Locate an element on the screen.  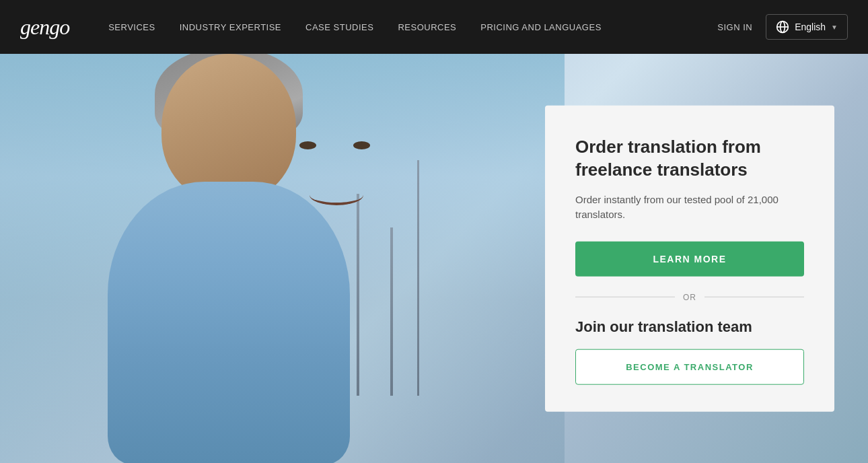
logo: gengo is located at coordinates (44, 27).